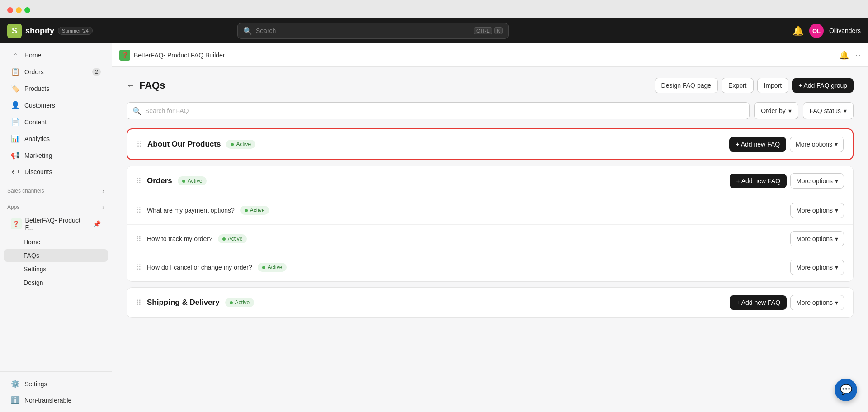  What do you see at coordinates (15, 156) in the screenshot?
I see `marketing-icon: 📢` at bounding box center [15, 156].